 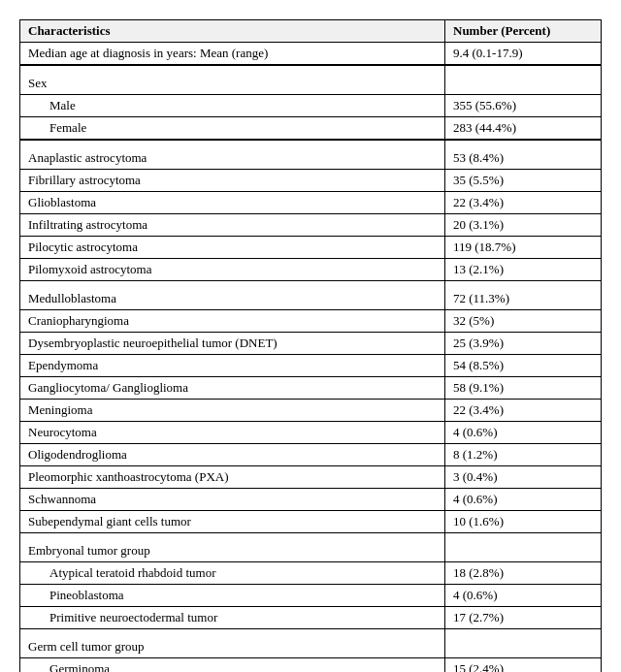 I want to click on table-row: Meningioma22 (3.4%), so click(x=310, y=411).